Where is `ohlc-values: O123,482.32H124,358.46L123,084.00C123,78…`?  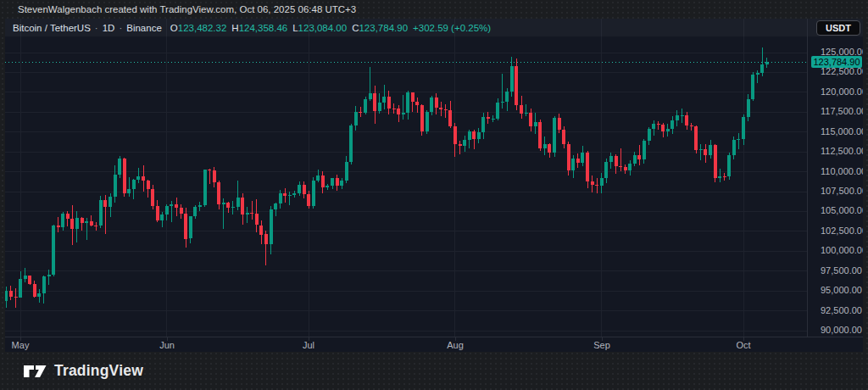 ohlc-values: O123,482.32H124,358.46L123,084.00C123,78… is located at coordinates (328, 28).